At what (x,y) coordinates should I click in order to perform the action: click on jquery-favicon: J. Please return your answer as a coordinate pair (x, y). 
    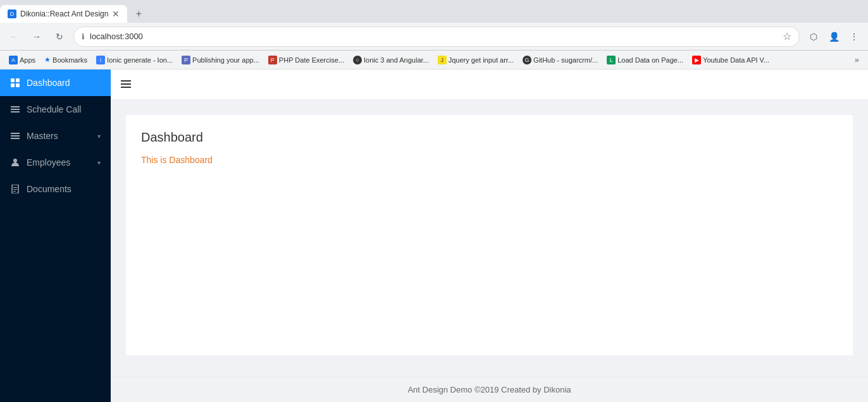
    Looking at the image, I should click on (442, 60).